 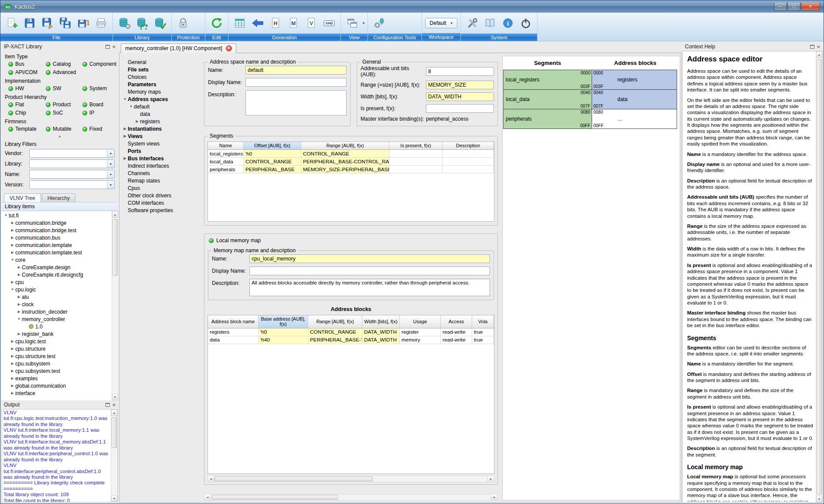 I want to click on nav-item-software-properties: Software properties, so click(x=161, y=210).